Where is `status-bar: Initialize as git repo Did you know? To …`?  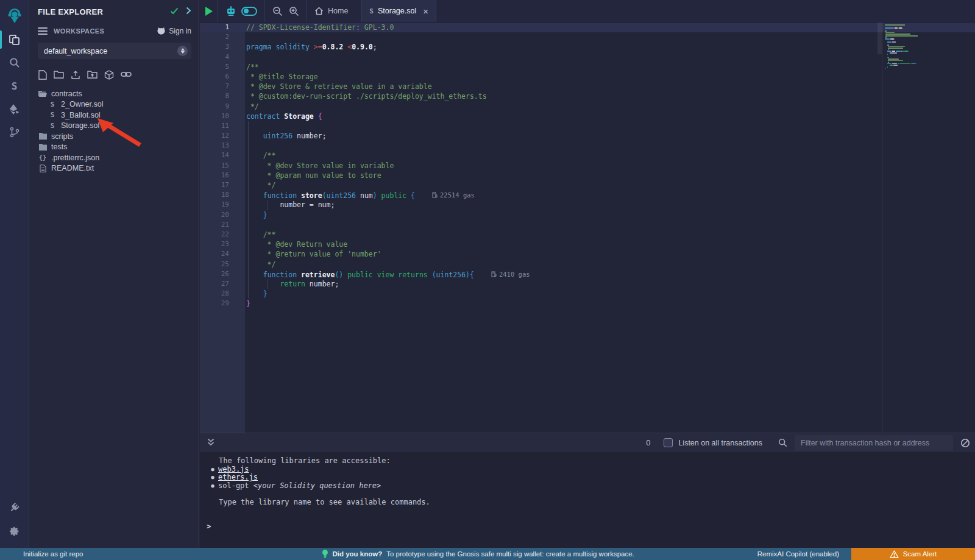 status-bar: Initialize as git repo Did you know? To … is located at coordinates (488, 554).